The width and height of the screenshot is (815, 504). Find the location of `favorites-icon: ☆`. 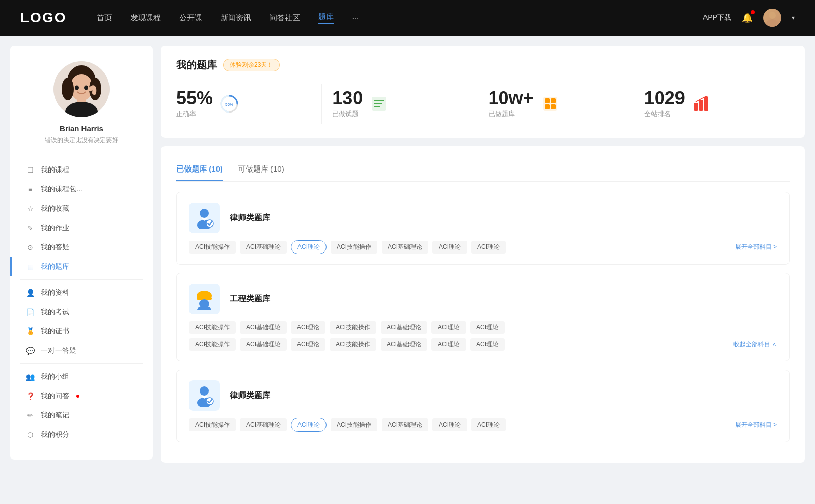

favorites-icon: ☆ is located at coordinates (30, 209).